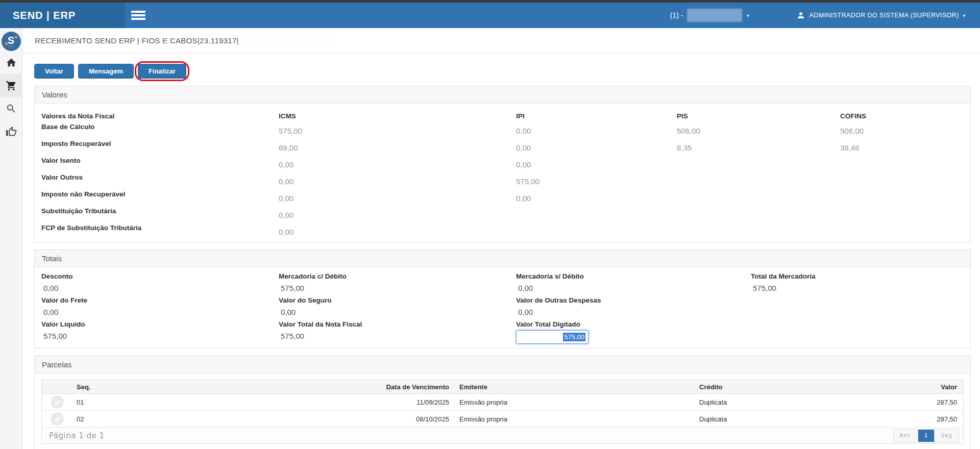 The width and height of the screenshot is (980, 449). Describe the element at coordinates (11, 132) in the screenshot. I see `thumbs-up-icon` at that location.